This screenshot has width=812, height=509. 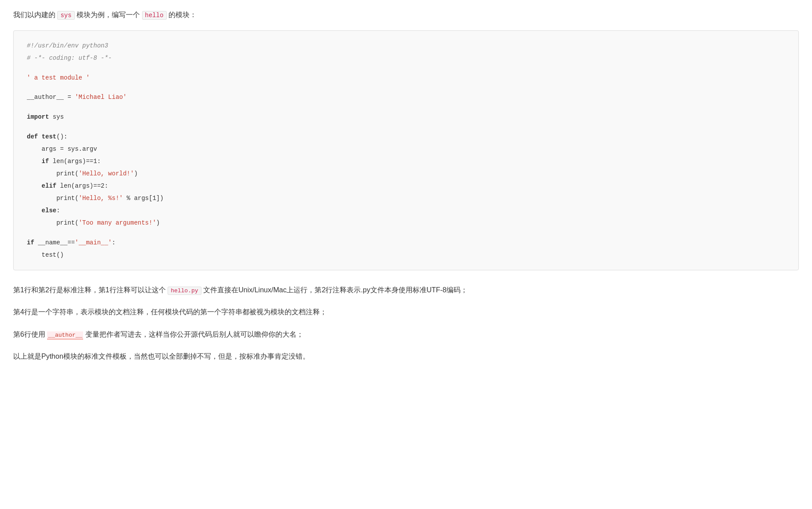 I want to click on desc3-author-highlight: __author__, so click(x=65, y=335).